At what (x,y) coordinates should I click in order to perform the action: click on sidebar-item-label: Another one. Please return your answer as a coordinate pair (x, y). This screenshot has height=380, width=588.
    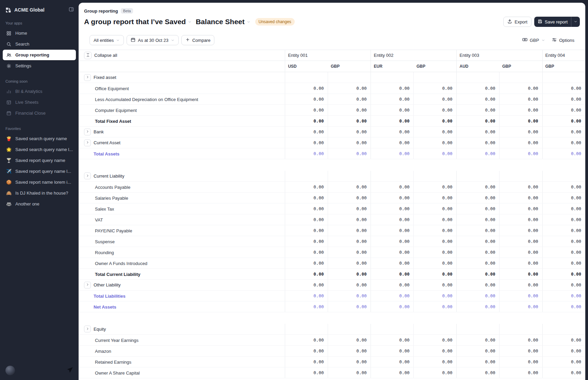
    Looking at the image, I should click on (27, 204).